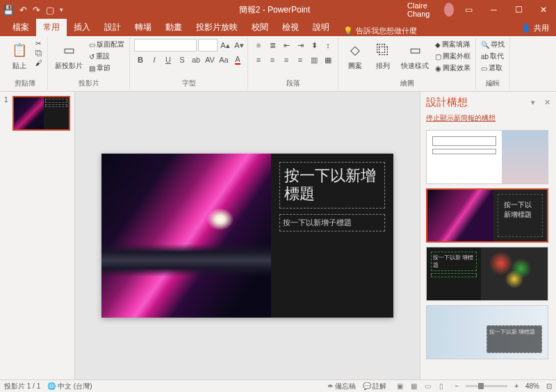 The height and width of the screenshot is (392, 556). What do you see at coordinates (39, 43) in the screenshot?
I see `cut-button: ✂` at bounding box center [39, 43].